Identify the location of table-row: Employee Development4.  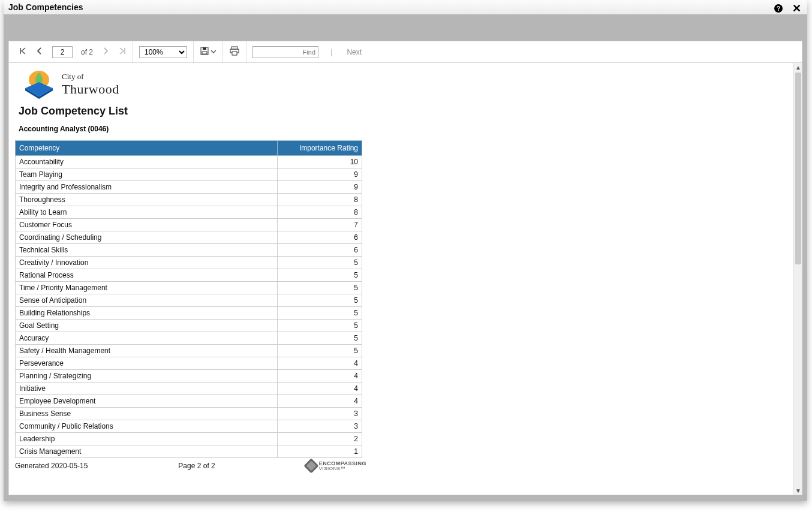
(189, 402).